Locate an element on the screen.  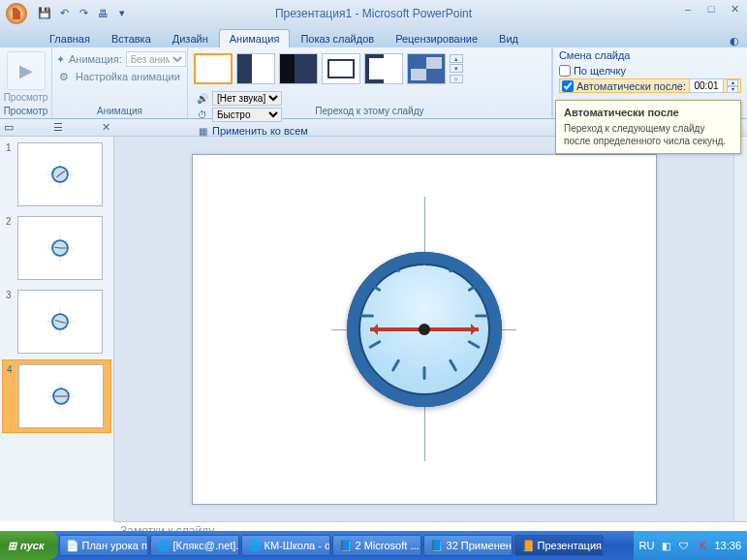
taskbar-item-1: 📄План урока п... is located at coordinates (104, 545).